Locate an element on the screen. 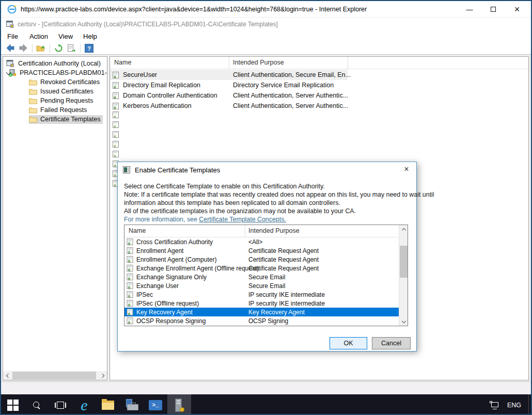 The width and height of the screenshot is (532, 415). template-name: Domain Controller Authentication is located at coordinates (170, 95).